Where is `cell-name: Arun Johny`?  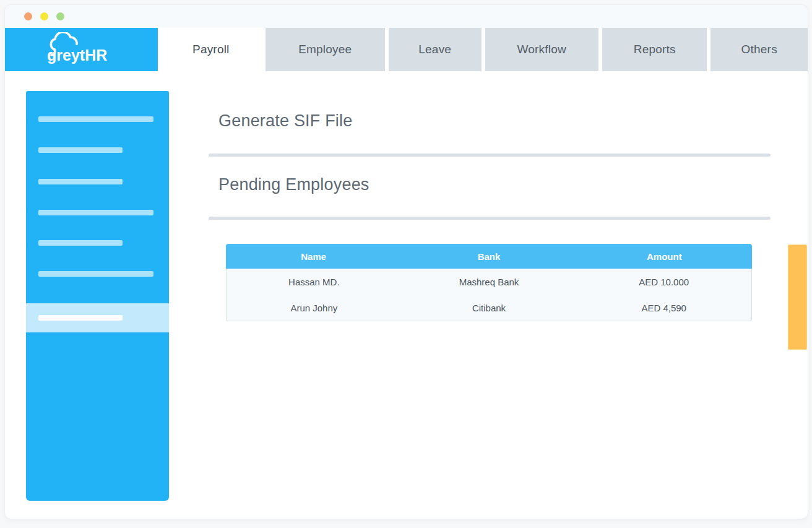
cell-name: Arun Johny is located at coordinates (314, 308).